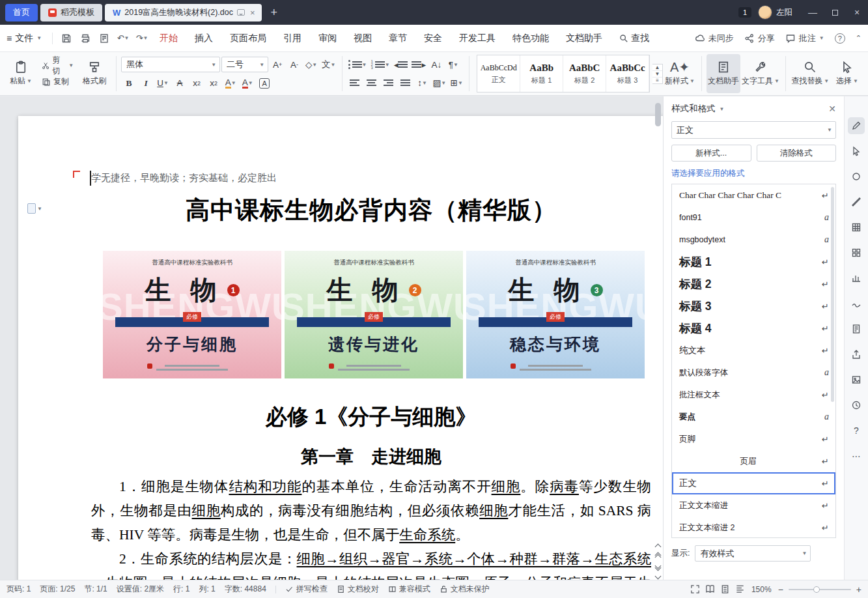 The width and height of the screenshot is (868, 598). Describe the element at coordinates (371, 511) in the screenshot. I see `paragraph-1: 1．细胞是生物体结构和功能的基本单位，生命活动离不开细胞。除病毒等少数生物外，生…` at that location.